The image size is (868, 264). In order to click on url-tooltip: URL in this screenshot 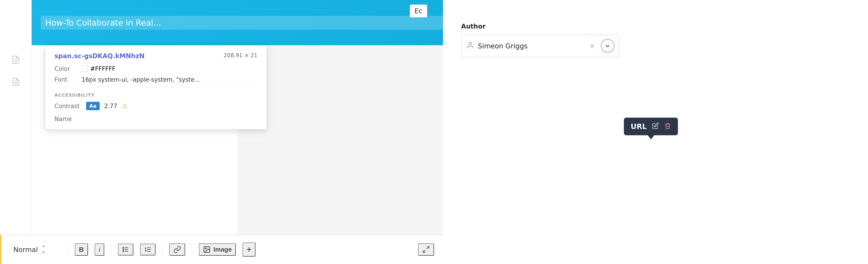, I will do `click(651, 126)`.